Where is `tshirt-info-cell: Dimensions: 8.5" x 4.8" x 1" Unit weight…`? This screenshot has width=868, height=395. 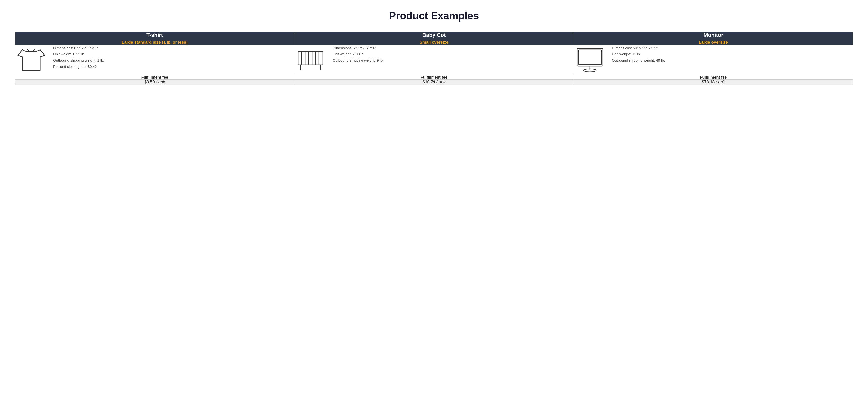 tshirt-info-cell: Dimensions: 8.5" x 4.8" x 1" Unit weight… is located at coordinates (155, 60).